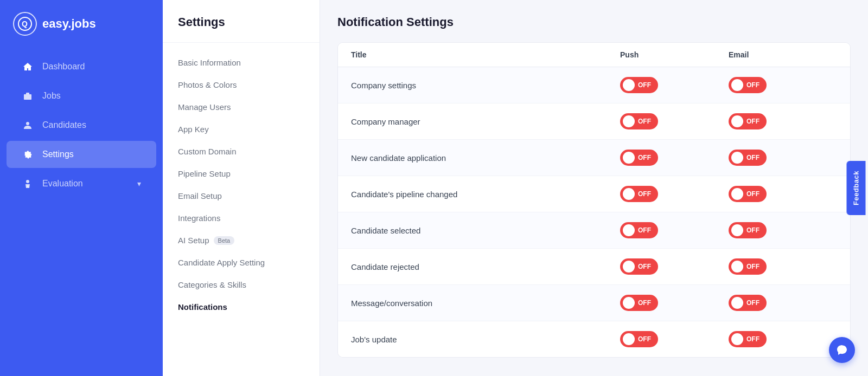 The image size is (868, 376). Describe the element at coordinates (241, 262) in the screenshot. I see `menu-item-candidate-apply: Candidate Apply Setting` at that location.